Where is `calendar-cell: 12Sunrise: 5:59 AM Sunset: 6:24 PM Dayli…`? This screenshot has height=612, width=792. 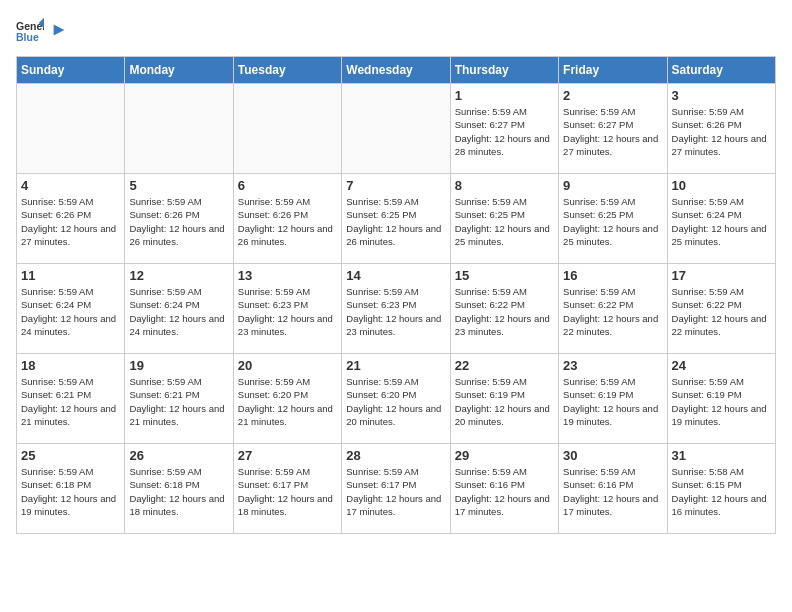
calendar-cell: 12Sunrise: 5:59 AM Sunset: 6:24 PM Dayli… is located at coordinates (179, 309).